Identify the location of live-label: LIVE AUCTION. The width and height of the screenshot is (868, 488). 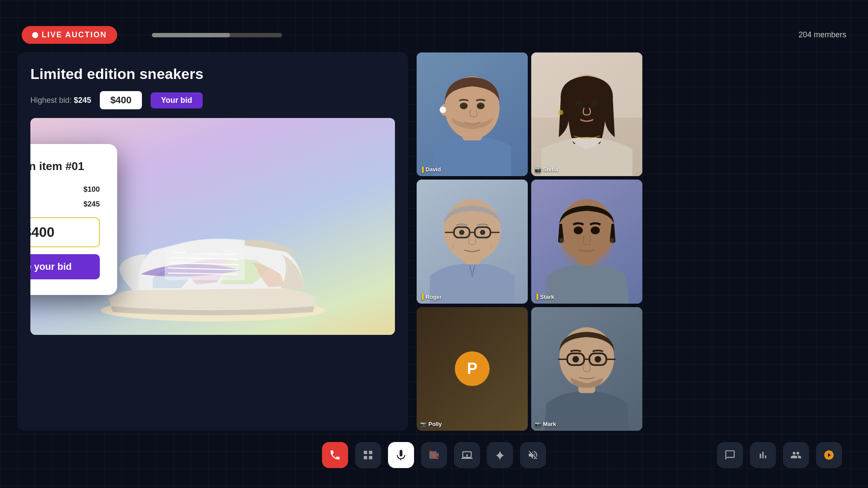
(74, 35).